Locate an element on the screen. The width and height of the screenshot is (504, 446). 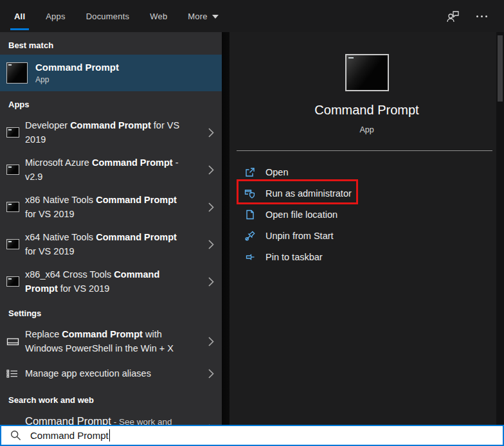
chevron-down-icon is located at coordinates (215, 17).